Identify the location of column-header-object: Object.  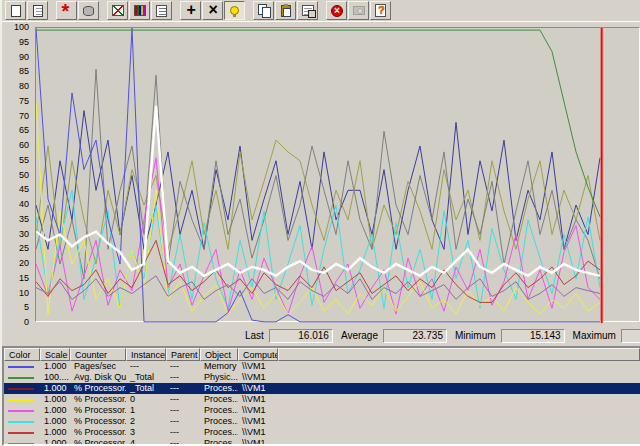
(219, 354).